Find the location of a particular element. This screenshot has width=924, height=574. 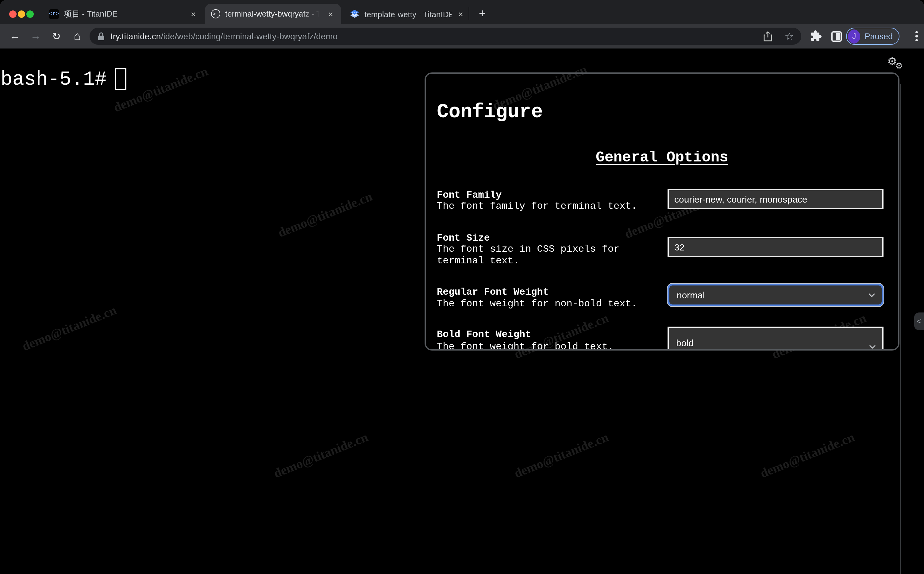

window-minimize-button is located at coordinates (21, 14).